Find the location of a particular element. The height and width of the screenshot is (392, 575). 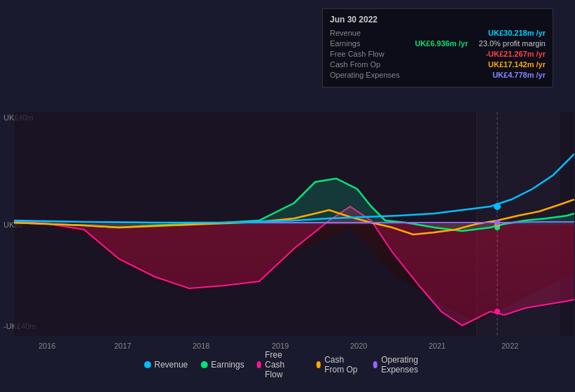

tooltip-label-cashop: Cash From Op is located at coordinates (368, 64).